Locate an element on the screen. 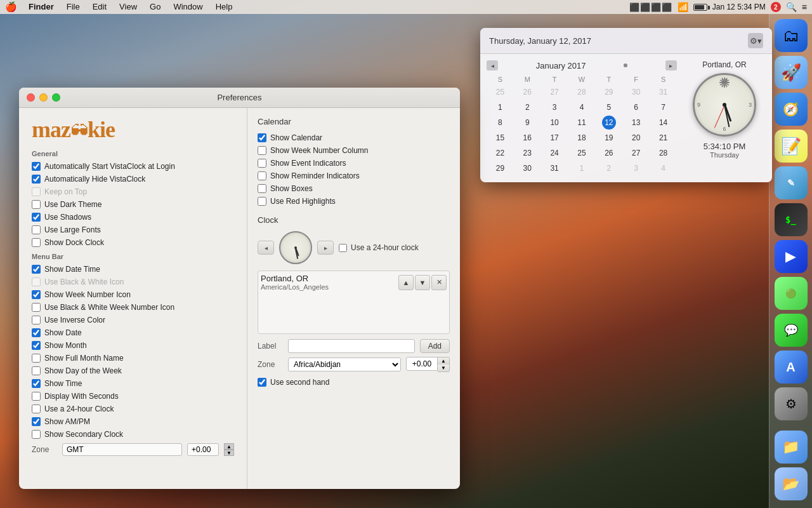 The width and height of the screenshot is (812, 508). cal-day: 7 is located at coordinates (664, 107).